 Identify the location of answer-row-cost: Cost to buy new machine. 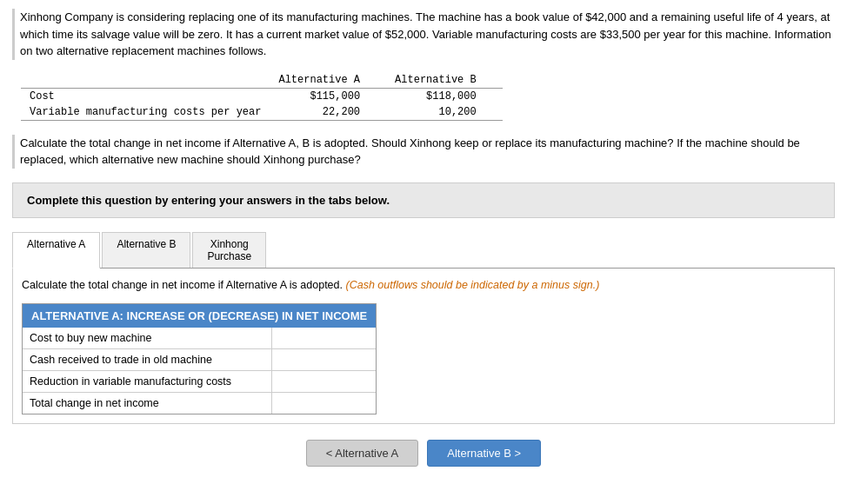
(199, 339).